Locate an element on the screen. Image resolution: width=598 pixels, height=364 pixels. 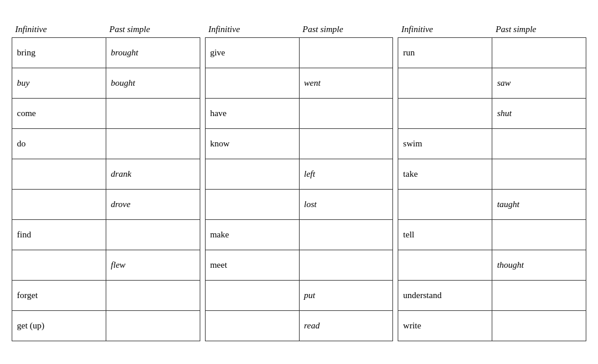
cell-inf-0-9: get (up) is located at coordinates (60, 326).